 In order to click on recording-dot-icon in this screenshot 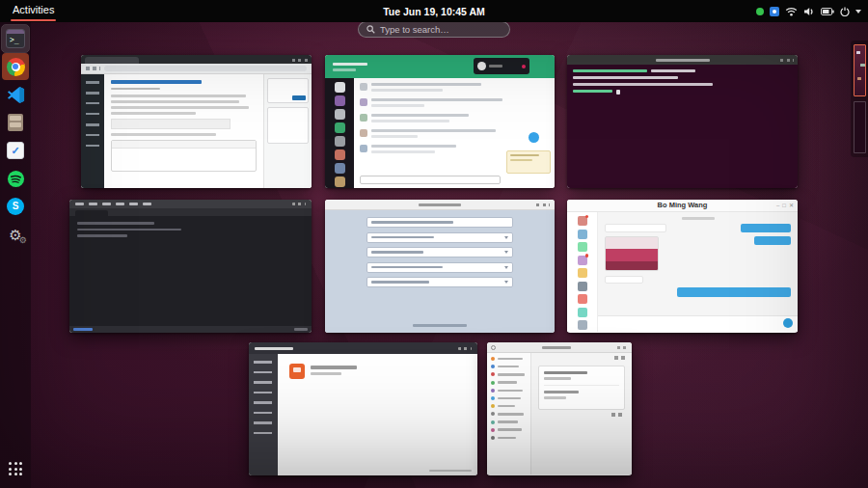, I will do `click(524, 67)`.